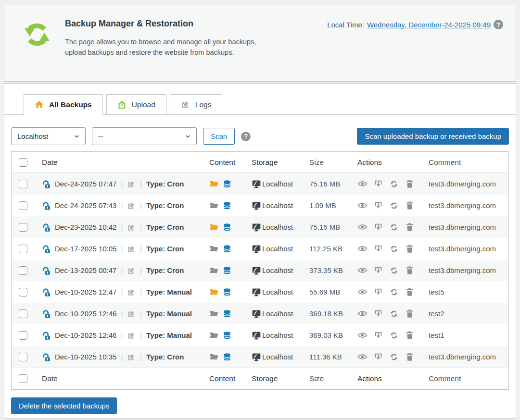 The height and width of the screenshot is (420, 520). Describe the element at coordinates (86, 335) in the screenshot. I see `backup-date: Dec-10-2025 12:46` at that location.